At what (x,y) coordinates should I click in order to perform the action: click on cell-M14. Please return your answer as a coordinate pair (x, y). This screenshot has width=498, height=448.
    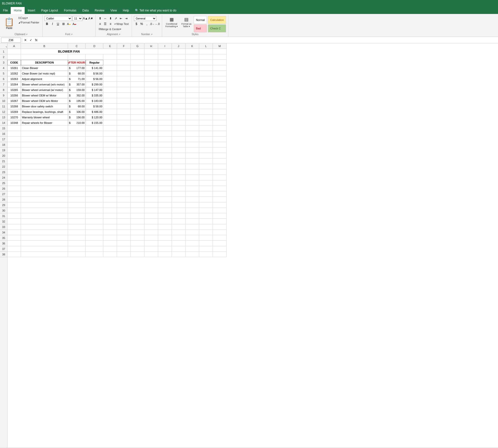
    Looking at the image, I should click on (220, 123).